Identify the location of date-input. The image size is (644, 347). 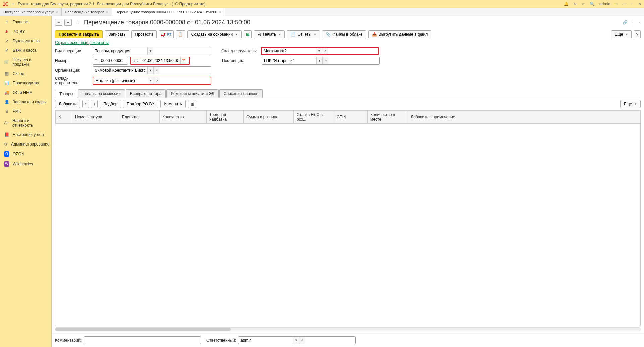
(160, 61).